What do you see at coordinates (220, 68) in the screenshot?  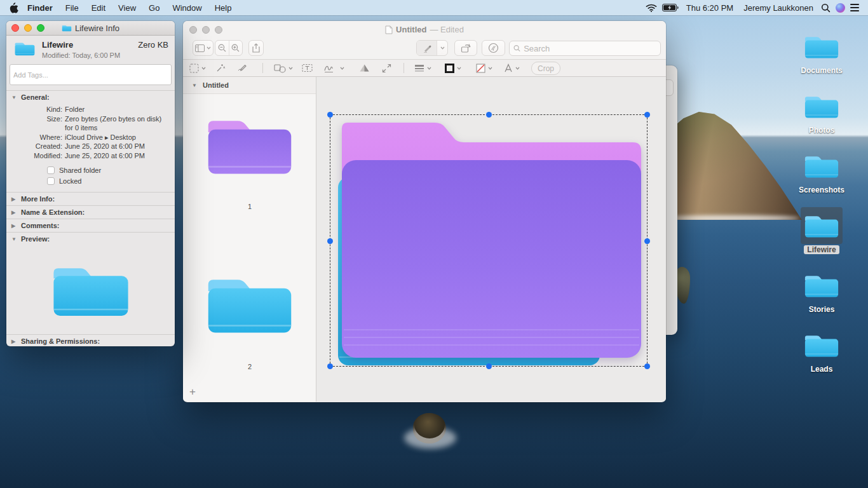 I see `instant-alpha-button` at bounding box center [220, 68].